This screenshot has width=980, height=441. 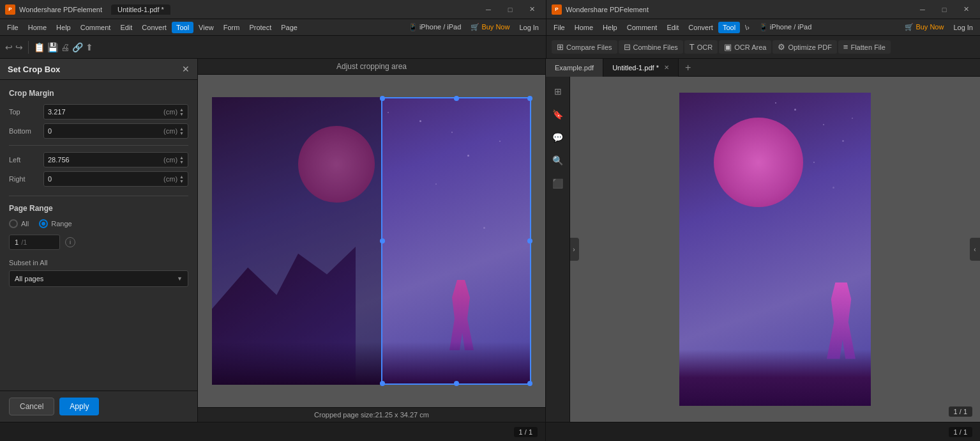 I want to click on sidebar-icon-comment: 💬, so click(x=558, y=137).